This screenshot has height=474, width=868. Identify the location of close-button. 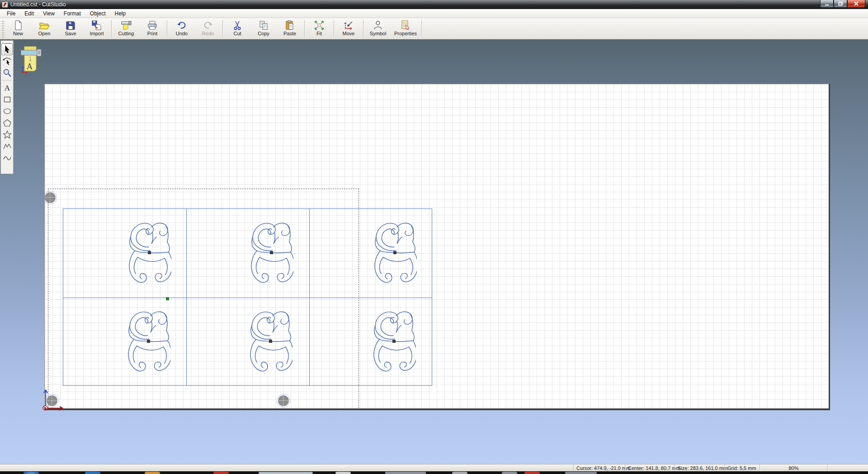
(856, 4).